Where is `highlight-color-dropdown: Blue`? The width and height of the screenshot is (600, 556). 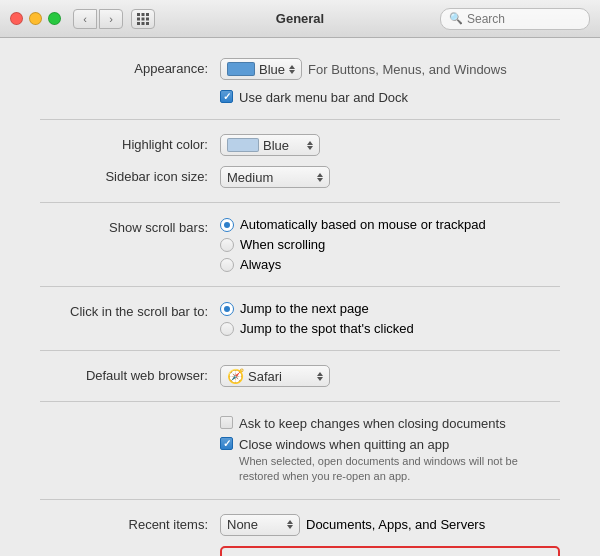
highlight-color-dropdown: Blue is located at coordinates (270, 145).